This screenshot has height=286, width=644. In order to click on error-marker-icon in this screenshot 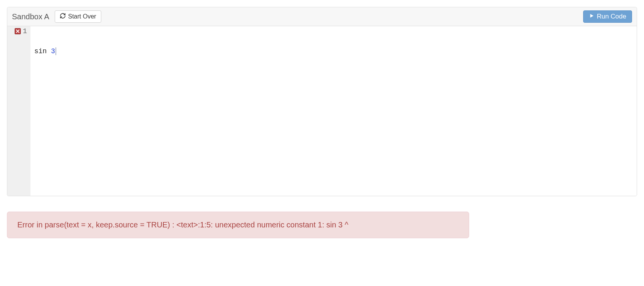, I will do `click(18, 31)`.